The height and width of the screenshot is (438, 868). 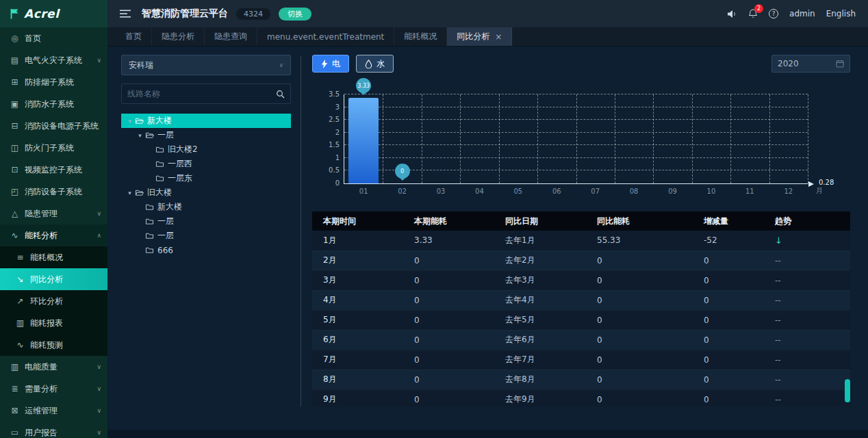 What do you see at coordinates (41, 411) in the screenshot?
I see `menu-item-label: 运维管理` at bounding box center [41, 411].